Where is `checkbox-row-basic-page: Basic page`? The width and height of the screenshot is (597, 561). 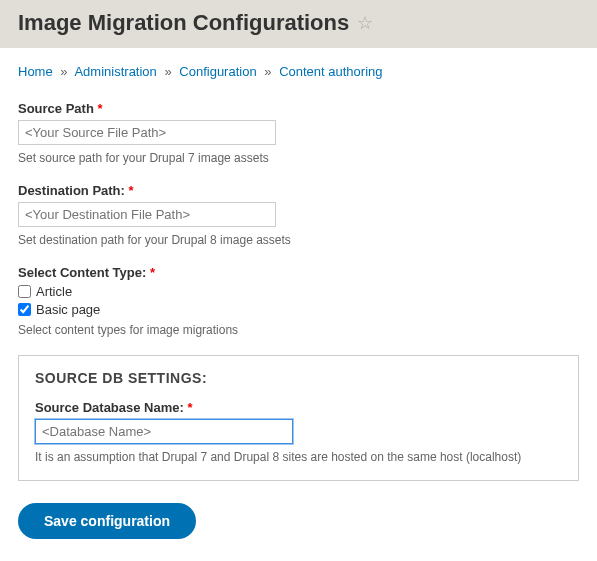
checkbox-row-basic-page: Basic page is located at coordinates (298, 310).